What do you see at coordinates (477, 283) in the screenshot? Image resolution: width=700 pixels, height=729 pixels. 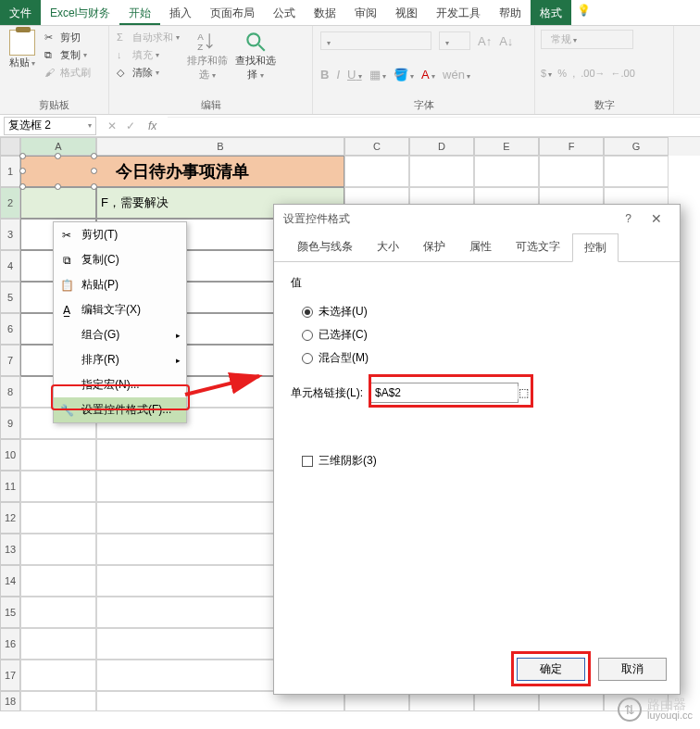 I see `value-section-label: 值` at bounding box center [477, 283].